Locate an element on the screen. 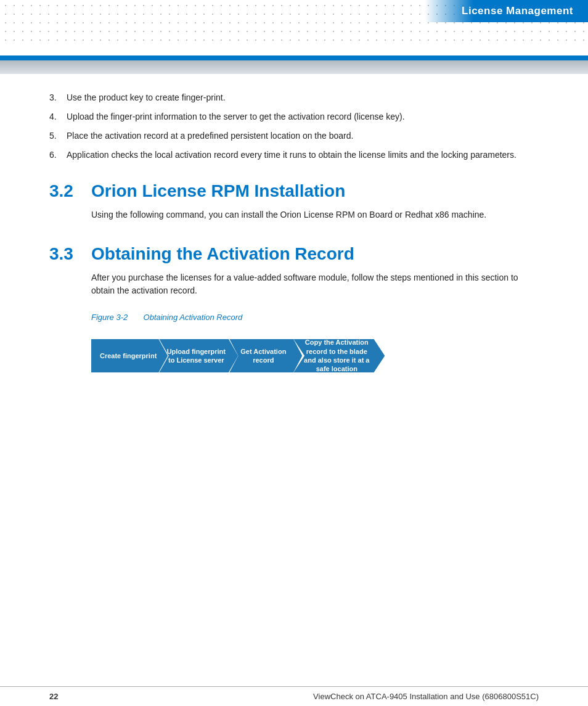 The image size is (588, 706). list-number: 5. is located at coordinates (58, 136).